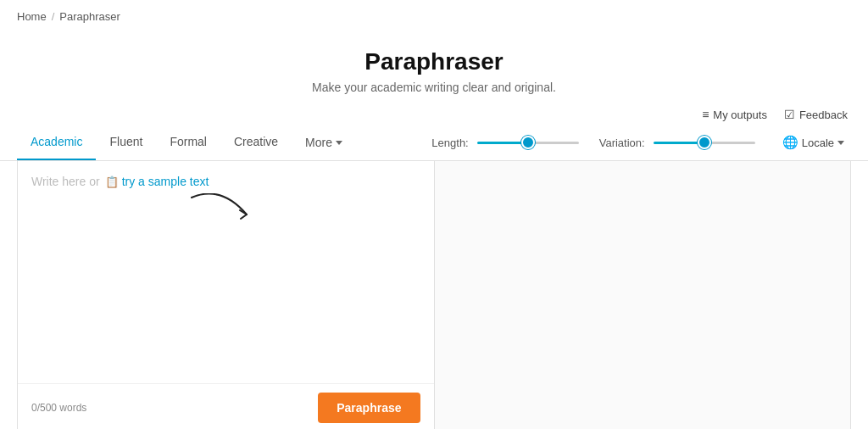 This screenshot has width=868, height=429. What do you see at coordinates (505, 142) in the screenshot?
I see `length-control: Length:` at bounding box center [505, 142].